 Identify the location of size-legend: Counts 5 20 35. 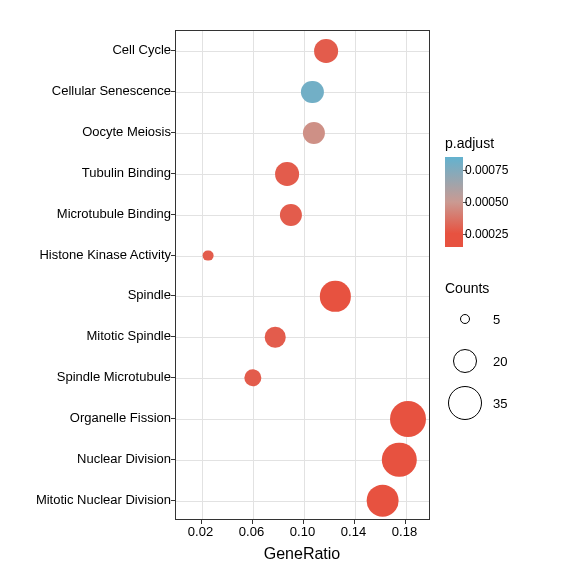
(510, 353).